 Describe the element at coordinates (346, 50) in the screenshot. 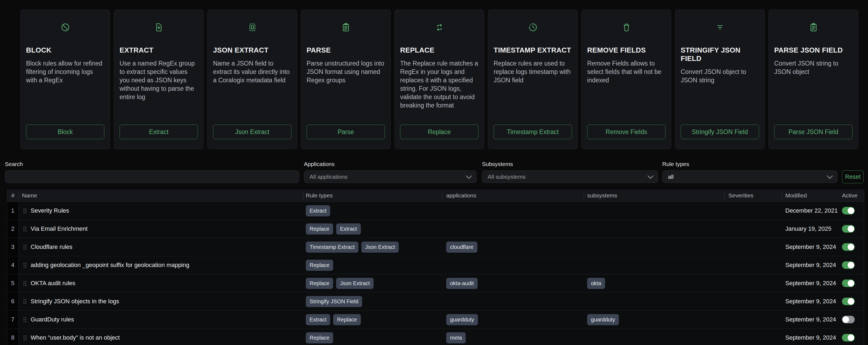

I see `card-title: PARSE` at that location.